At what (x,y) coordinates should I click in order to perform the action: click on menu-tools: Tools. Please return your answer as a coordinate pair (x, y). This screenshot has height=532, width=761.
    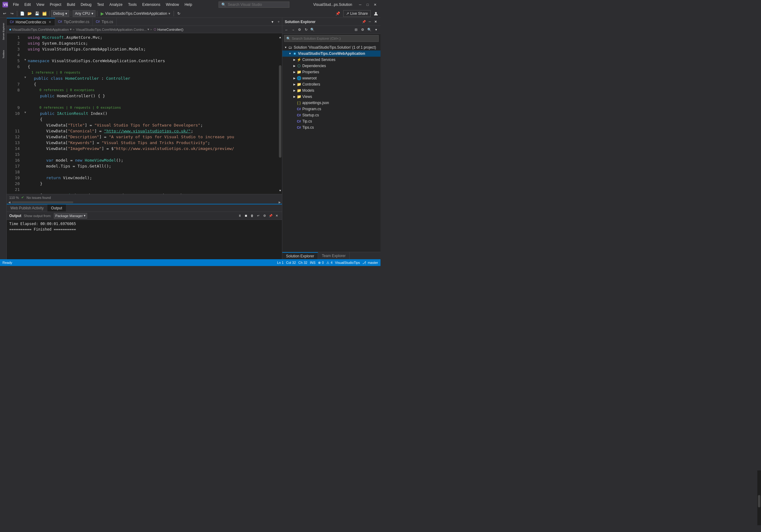
    Looking at the image, I should click on (133, 5).